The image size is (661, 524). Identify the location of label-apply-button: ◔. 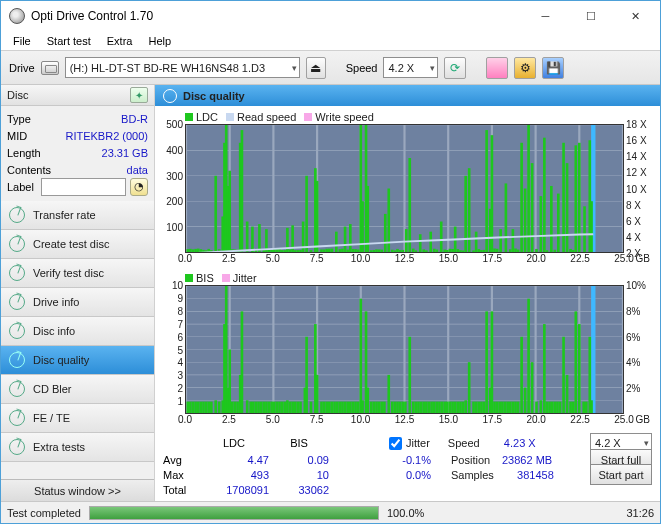
(139, 187).